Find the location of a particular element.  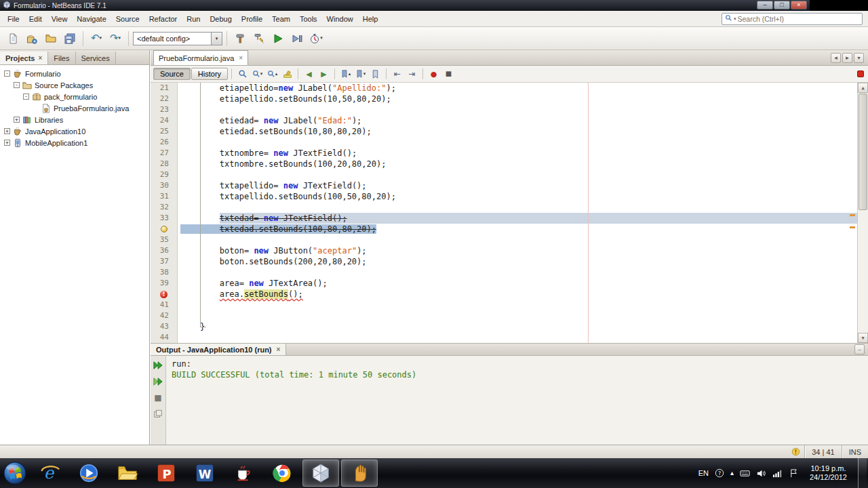

code-line: 38 is located at coordinates (509, 272).